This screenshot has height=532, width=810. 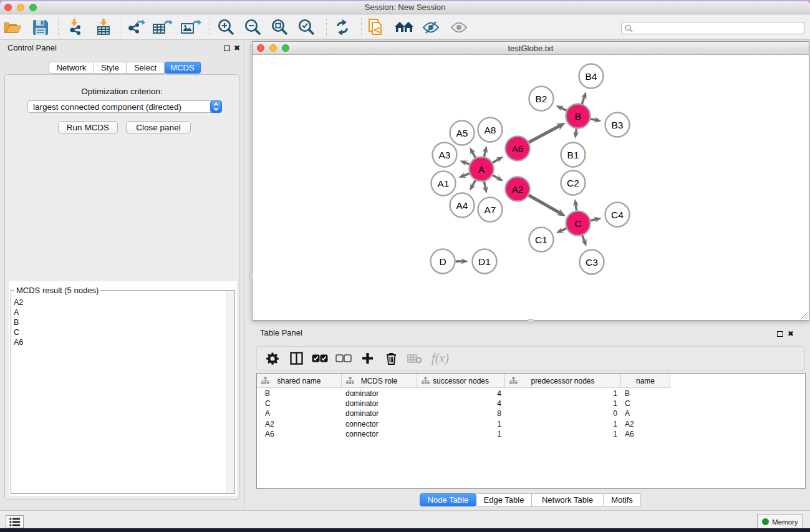 What do you see at coordinates (104, 27) in the screenshot?
I see `import-table-icon` at bounding box center [104, 27].